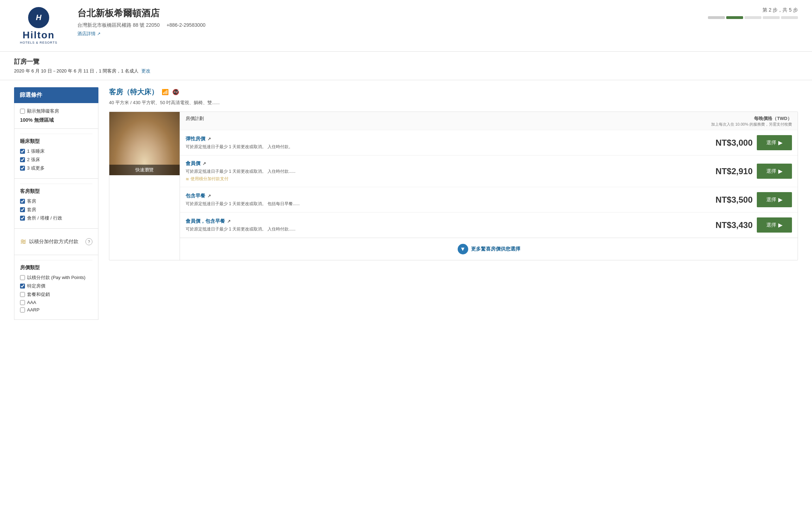 The image size is (812, 513). Describe the element at coordinates (144, 170) in the screenshot. I see `quick-browse-label: 快速瀏覽` at that location.